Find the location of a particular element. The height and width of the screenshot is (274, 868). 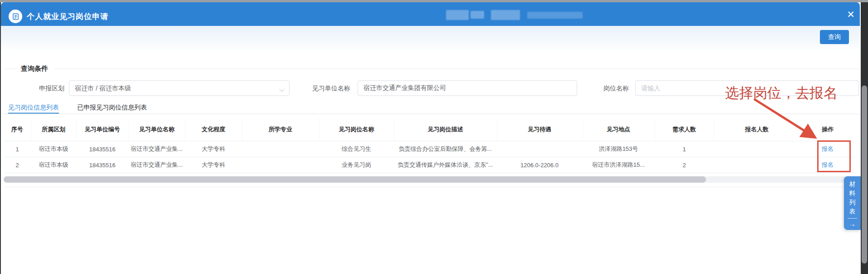

side-tab-divider is located at coordinates (852, 218).